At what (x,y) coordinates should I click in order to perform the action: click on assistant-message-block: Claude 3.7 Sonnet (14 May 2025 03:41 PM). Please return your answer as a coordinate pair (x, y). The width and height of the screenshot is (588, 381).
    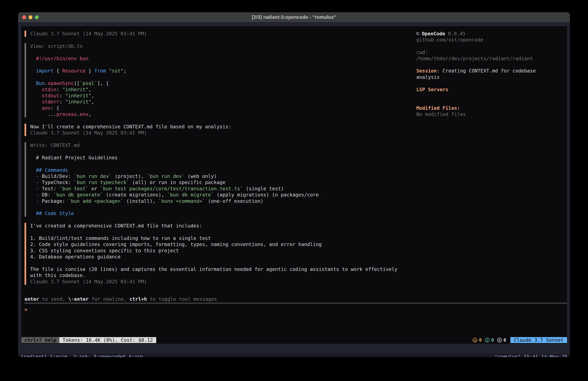
    Looking at the image, I should click on (211, 34).